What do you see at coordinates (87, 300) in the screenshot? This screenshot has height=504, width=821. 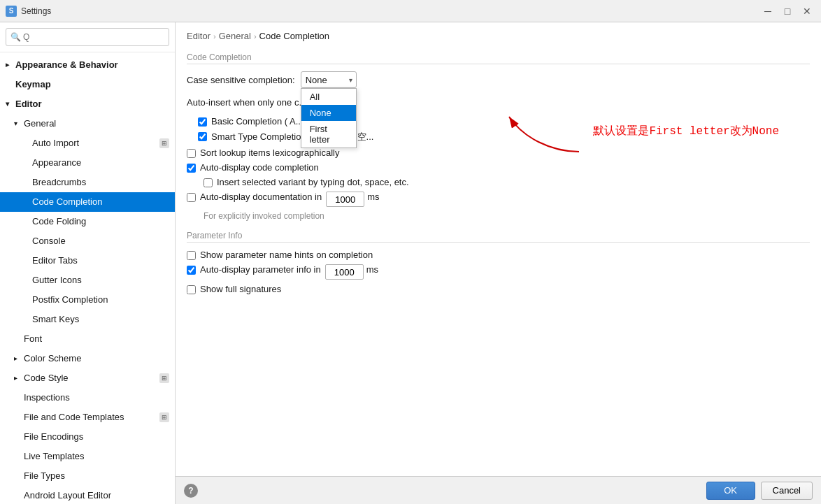 I see `sidebar-item-postfix-completion: Postfix Completion` at bounding box center [87, 300].